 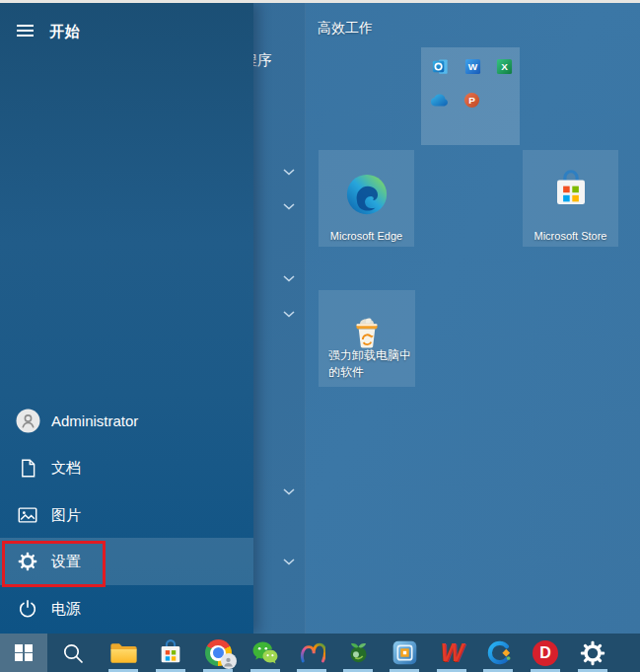 What do you see at coordinates (404, 653) in the screenshot?
I see `taskbar-vmware` at bounding box center [404, 653].